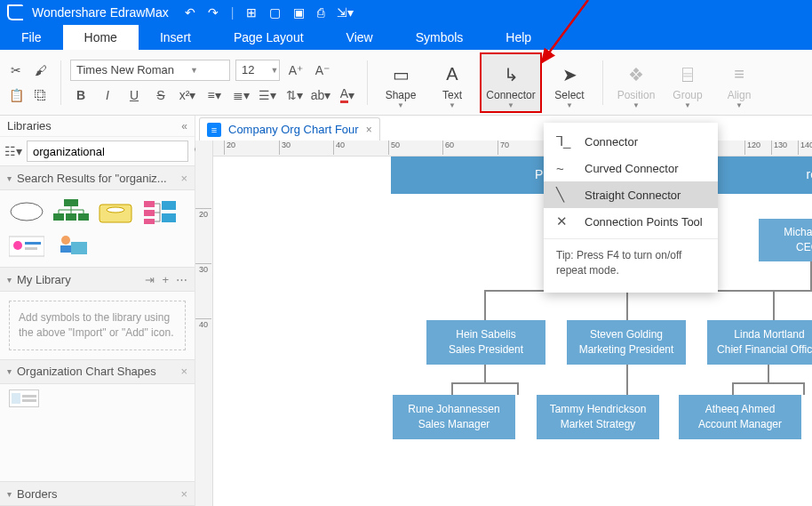 The height and width of the screenshot is (506, 812). Describe the element at coordinates (785, 240) in the screenshot. I see `ceo-box: Michael D CEO` at that location.